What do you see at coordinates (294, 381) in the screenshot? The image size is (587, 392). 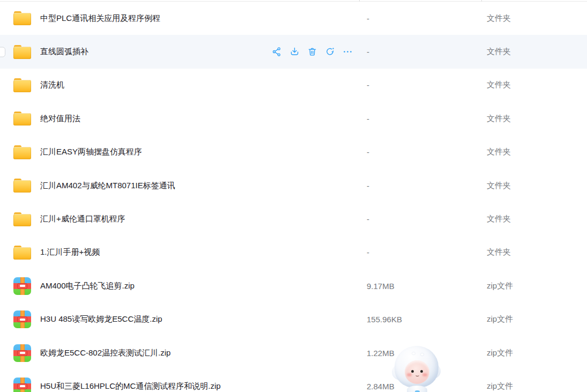 I see `table-row: H5U和三菱L16HPLC的MC通信测试程序和说明.zip 2.84MB zip…` at bounding box center [294, 381].